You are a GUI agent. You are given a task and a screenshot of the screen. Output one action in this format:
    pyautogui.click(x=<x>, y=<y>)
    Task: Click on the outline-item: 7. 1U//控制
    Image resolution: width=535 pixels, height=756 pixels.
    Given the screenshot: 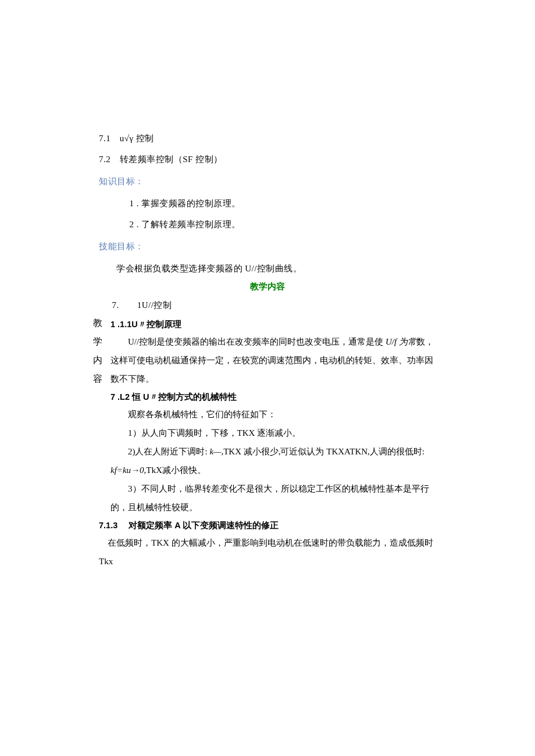 What is the action you would take?
    pyautogui.click(x=268, y=305)
    